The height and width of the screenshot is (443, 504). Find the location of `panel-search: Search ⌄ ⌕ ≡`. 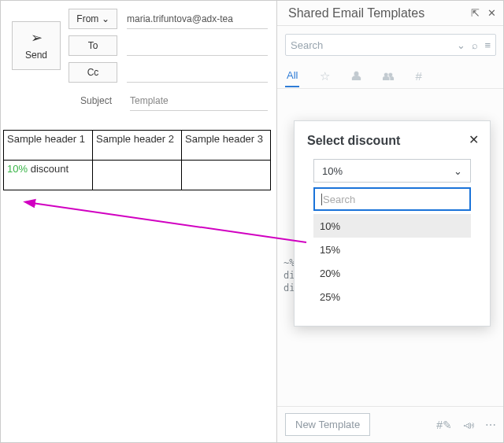

panel-search: Search ⌄ ⌕ ≡ is located at coordinates (391, 45).